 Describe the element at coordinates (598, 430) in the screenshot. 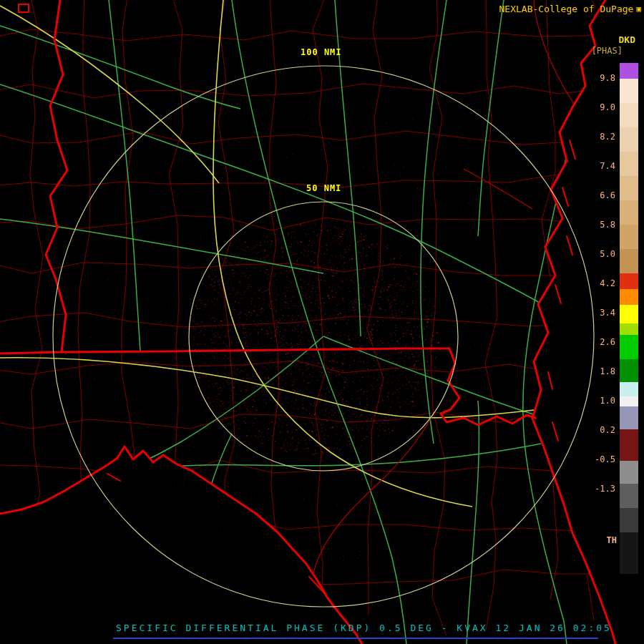

I see `colorbar-tick: 0.2` at that location.